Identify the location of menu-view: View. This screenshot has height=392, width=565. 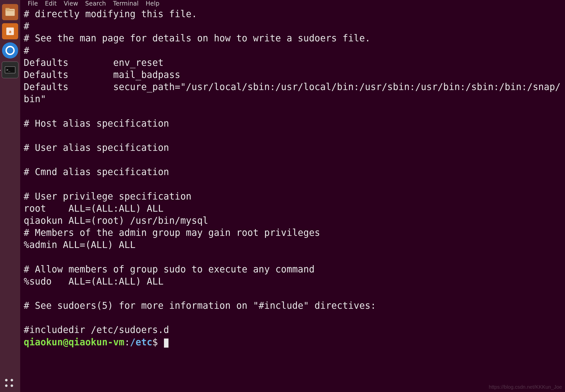
(71, 4).